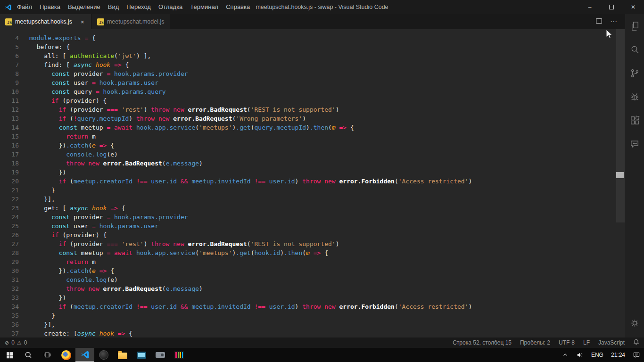  Describe the element at coordinates (236, 226) in the screenshot. I see `code-line: 25 const user = hook.params.user` at that location.